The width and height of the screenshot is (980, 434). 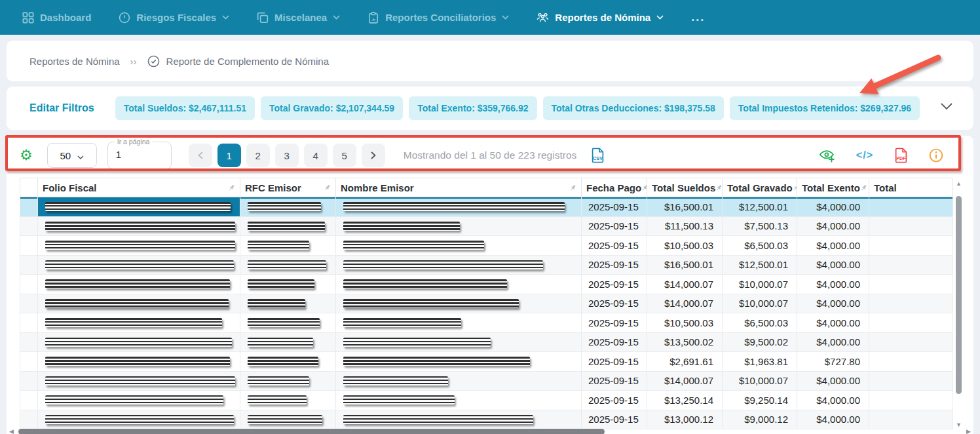 I want to click on table-row: 2025-09-15 $16,500.01 $12,500.01 $4,000.…, so click(x=486, y=266).